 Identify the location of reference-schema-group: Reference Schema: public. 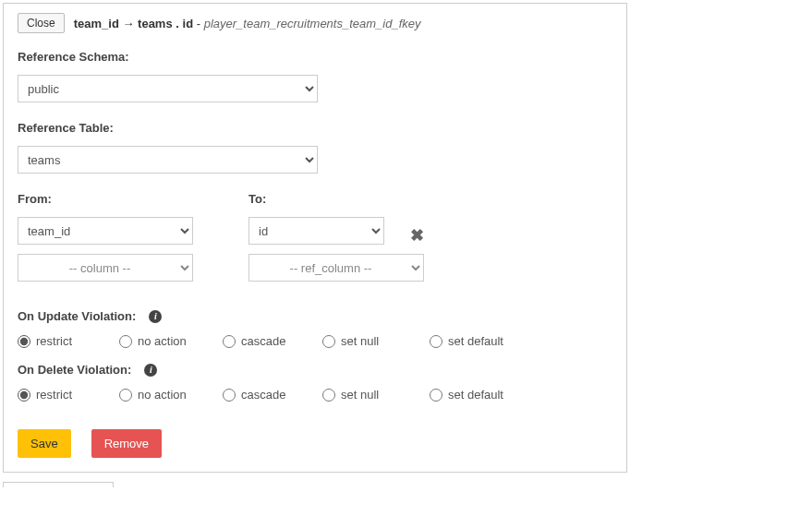
(315, 76).